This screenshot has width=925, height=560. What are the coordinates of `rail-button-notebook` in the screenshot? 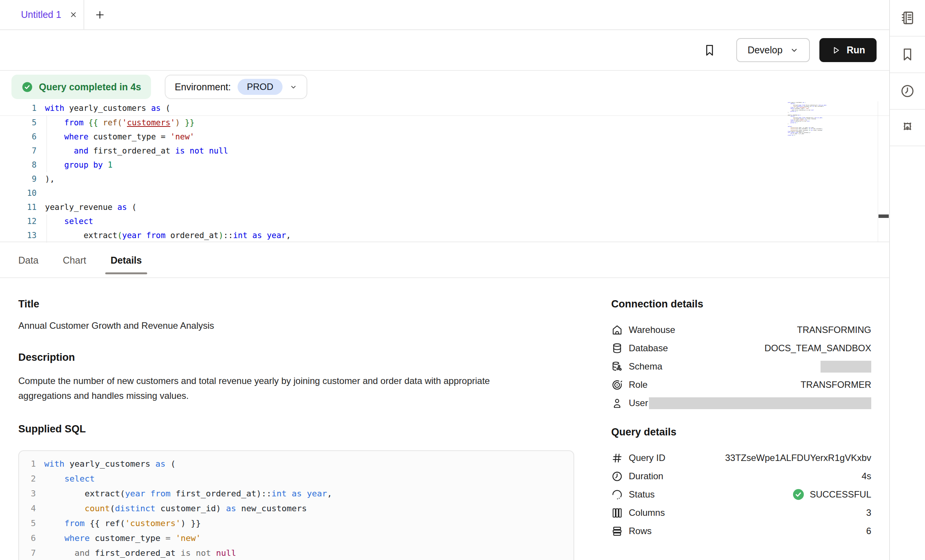 It's located at (907, 18).